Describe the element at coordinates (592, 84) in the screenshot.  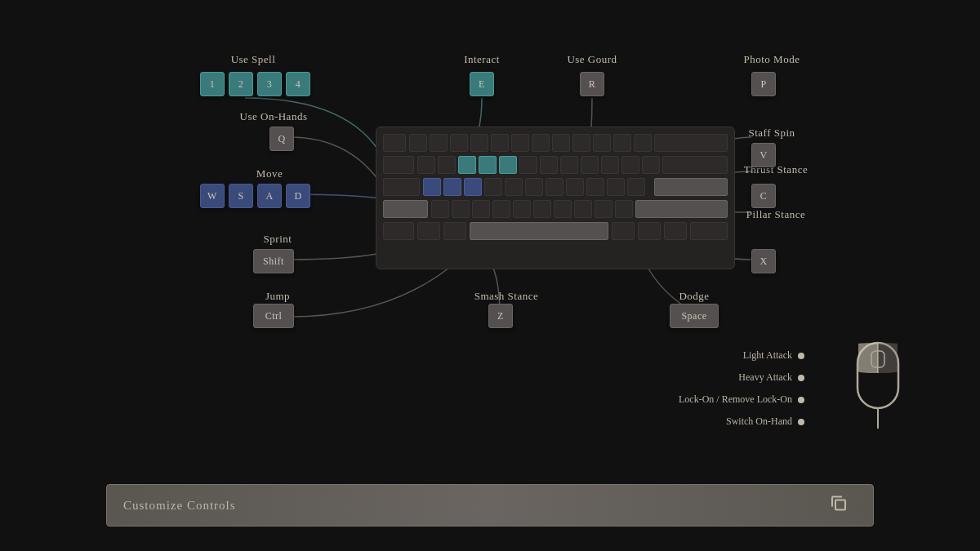
I see `key-use-gourd: R` at that location.